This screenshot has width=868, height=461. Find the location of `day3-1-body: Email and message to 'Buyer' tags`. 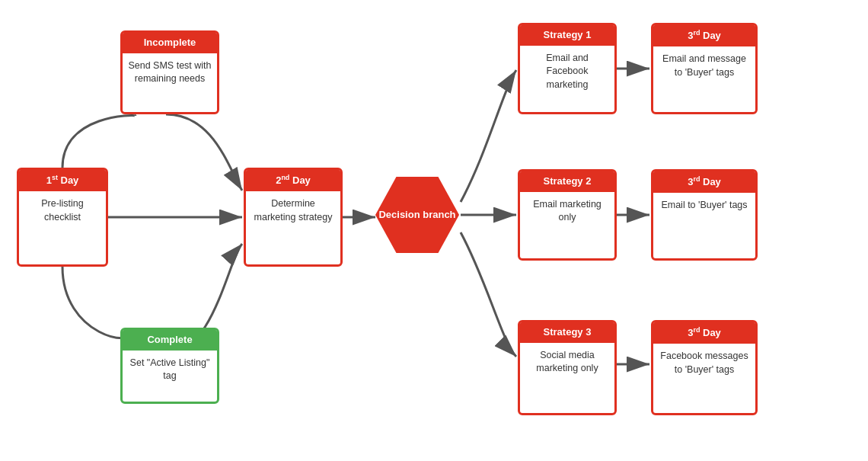

day3-1-body: Email and message to 'Buyer' tags is located at coordinates (704, 66).